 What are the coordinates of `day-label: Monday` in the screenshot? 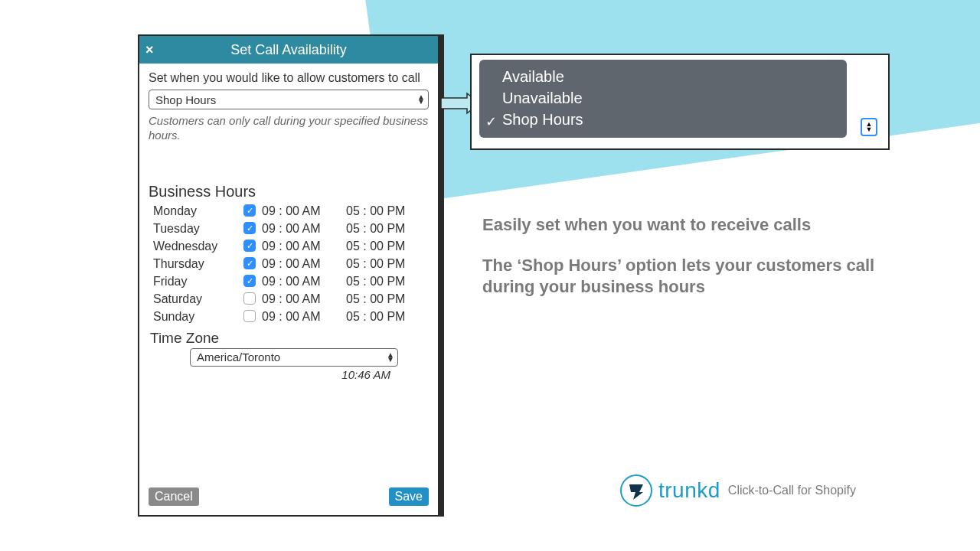 It's located at (195, 211).